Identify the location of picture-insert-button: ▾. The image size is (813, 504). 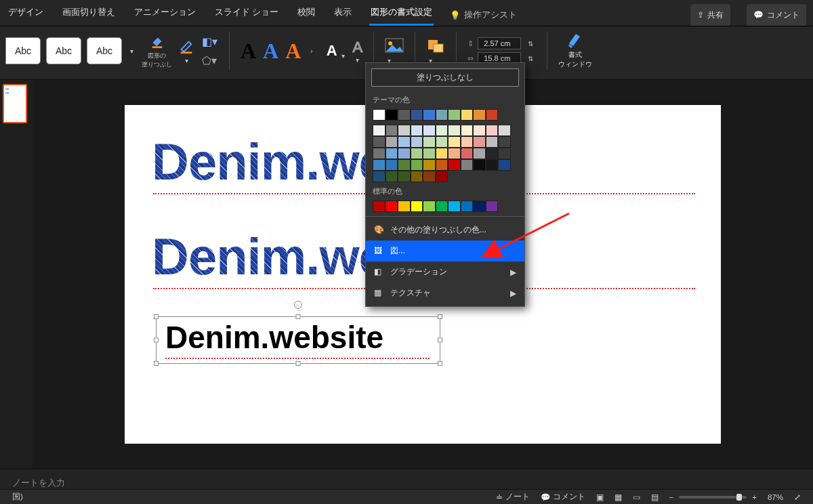
(394, 51).